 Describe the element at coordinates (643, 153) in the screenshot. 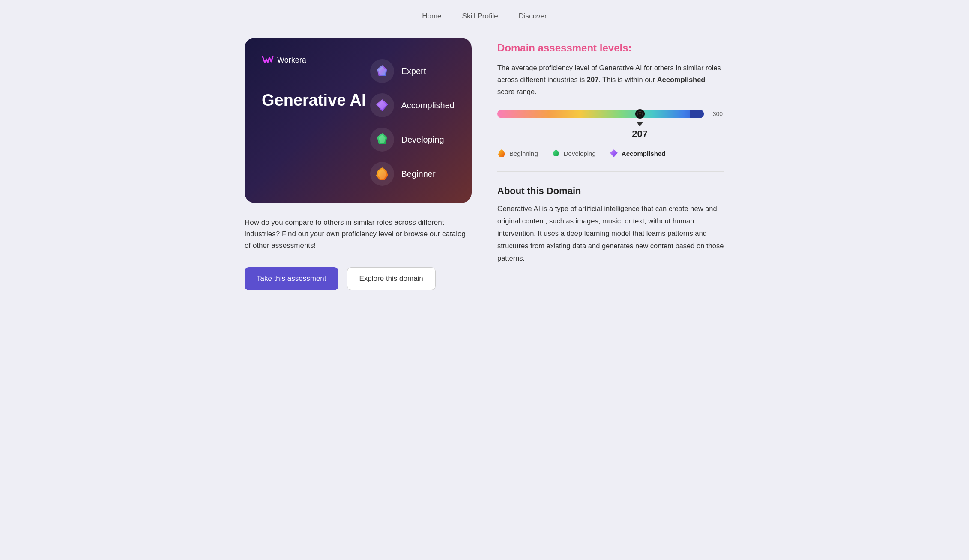

I see `legend-accomplished-label: Accomplished` at that location.